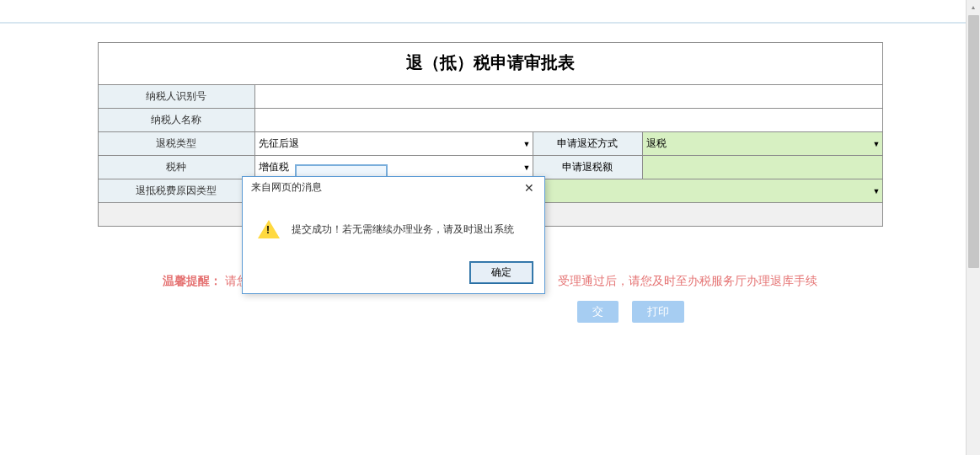 Image resolution: width=980 pixels, height=455 pixels. Describe the element at coordinates (394, 227) in the screenshot. I see `dialog-body: 提交成功！若无需继续办理业务，请及时退出系统` at that location.